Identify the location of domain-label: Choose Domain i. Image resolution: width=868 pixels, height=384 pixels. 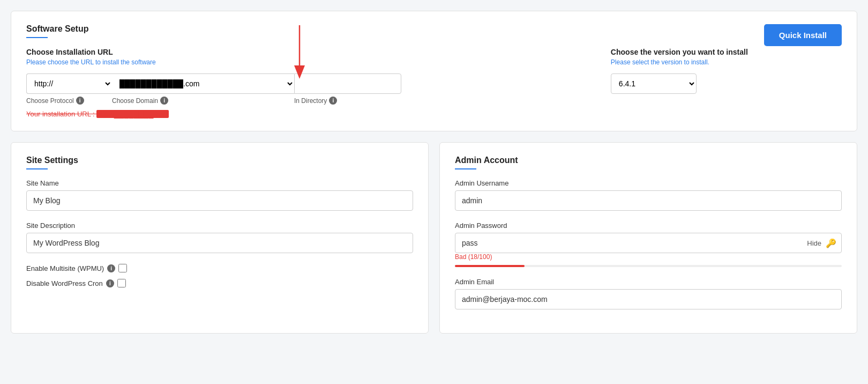
(203, 101).